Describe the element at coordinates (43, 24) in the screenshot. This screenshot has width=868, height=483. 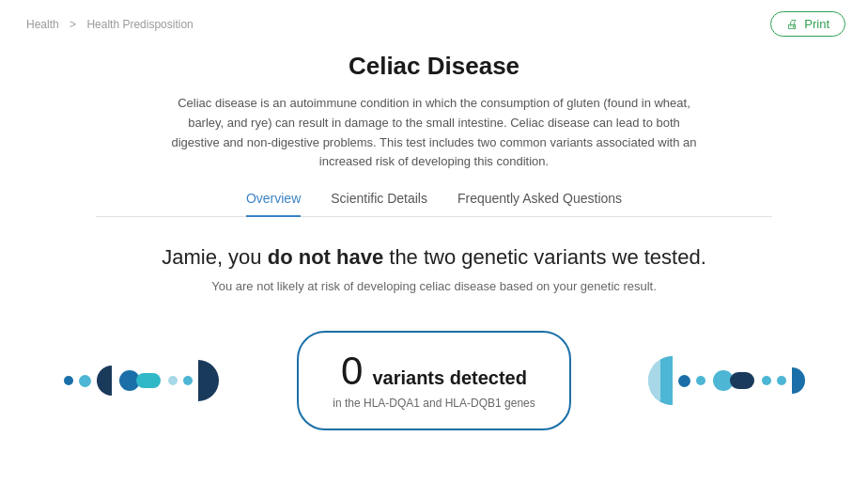
I see `breadcrumb-parent: Health` at that location.